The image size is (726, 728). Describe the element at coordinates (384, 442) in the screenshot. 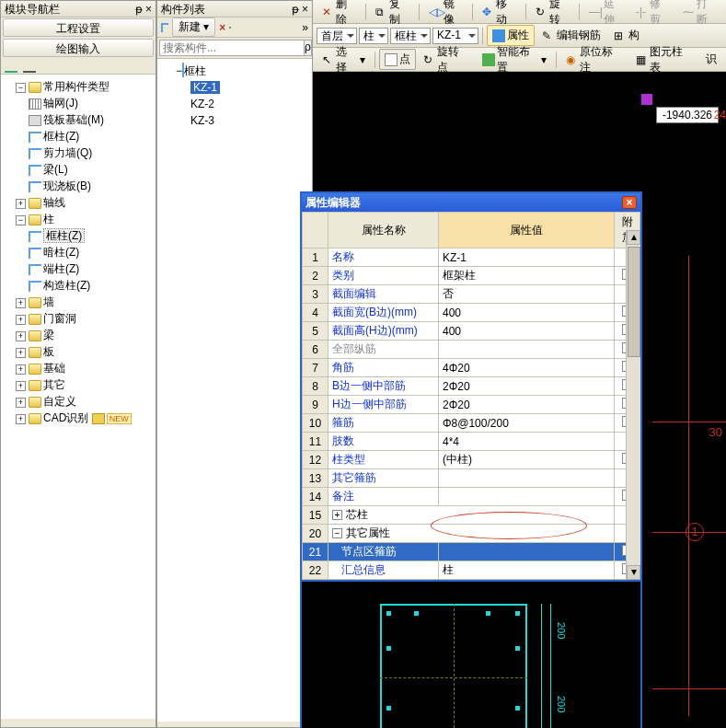

I see `prop-name: 肢数` at that location.